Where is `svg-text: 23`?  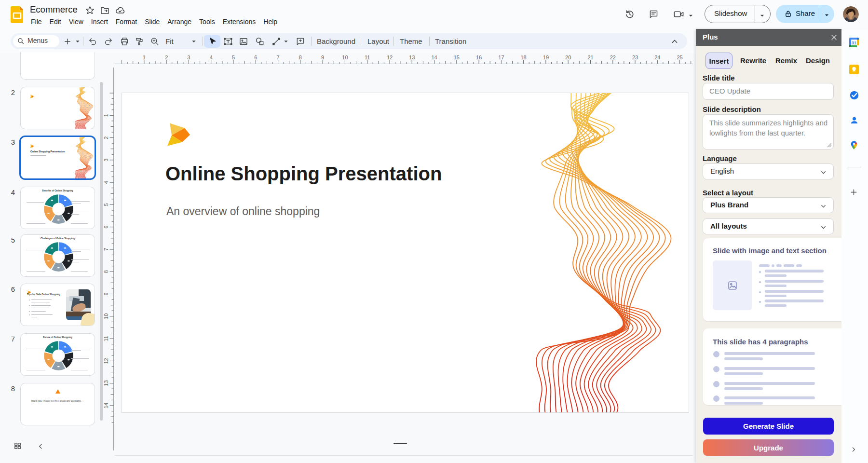 svg-text: 23 is located at coordinates (635, 57).